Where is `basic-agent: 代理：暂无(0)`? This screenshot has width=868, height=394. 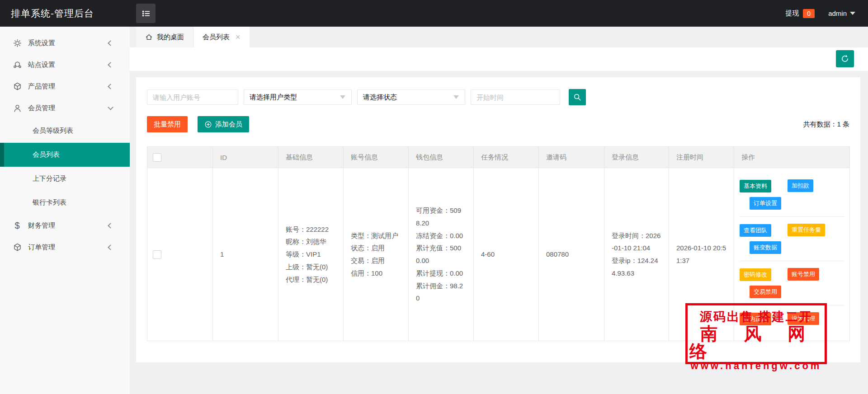
basic-agent: 代理：暂无(0) is located at coordinates (311, 280).